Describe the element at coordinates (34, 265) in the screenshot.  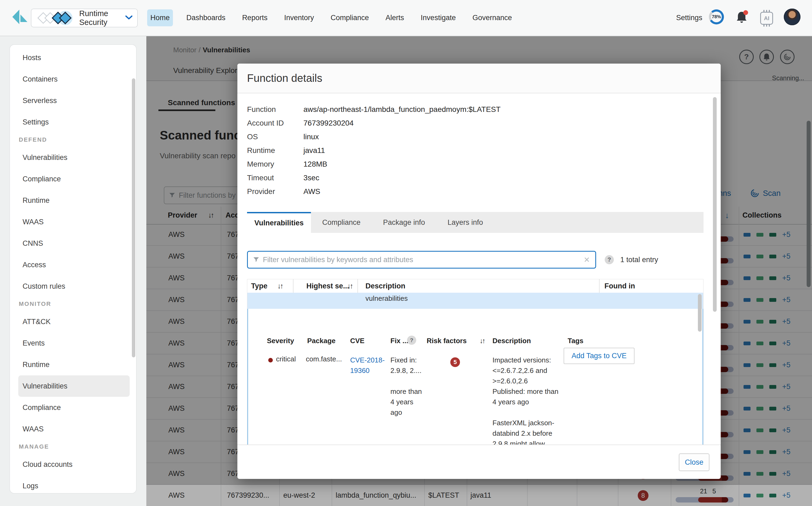
I see `sidebar-item-label: Access` at that location.